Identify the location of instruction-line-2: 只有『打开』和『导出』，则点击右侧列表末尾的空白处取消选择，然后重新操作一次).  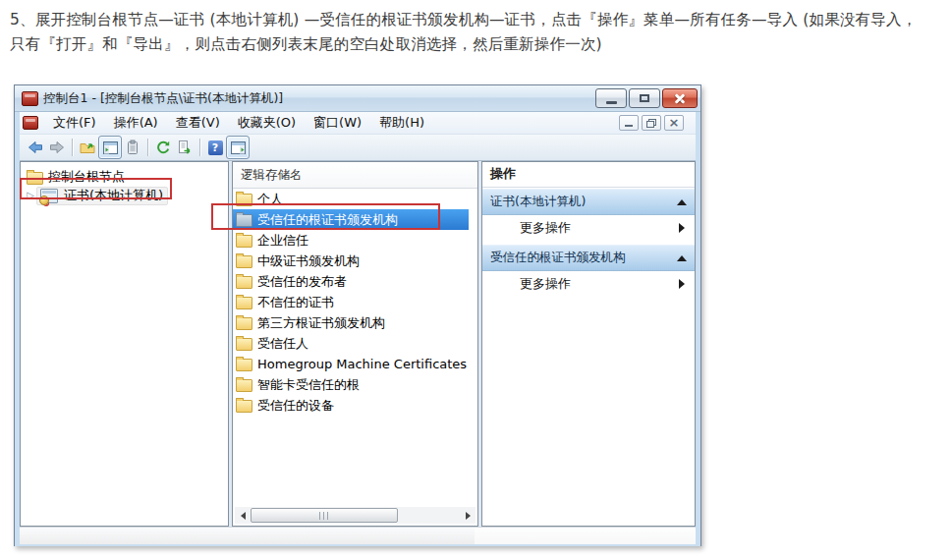
(476, 45).